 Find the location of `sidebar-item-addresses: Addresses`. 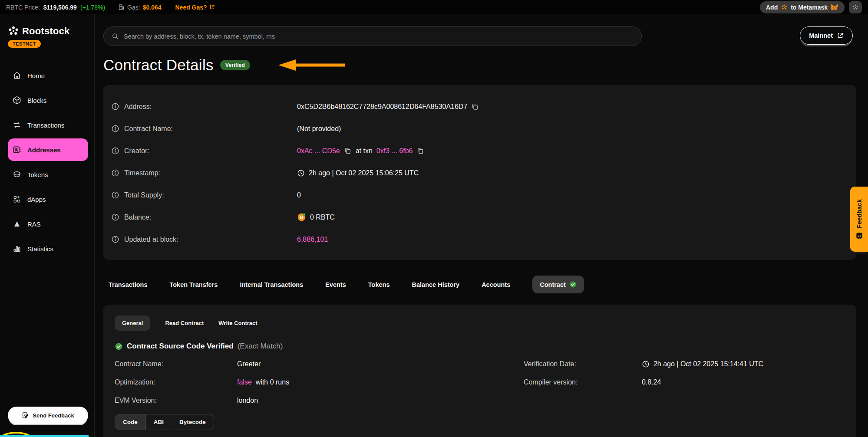

sidebar-item-addresses: Addresses is located at coordinates (48, 150).